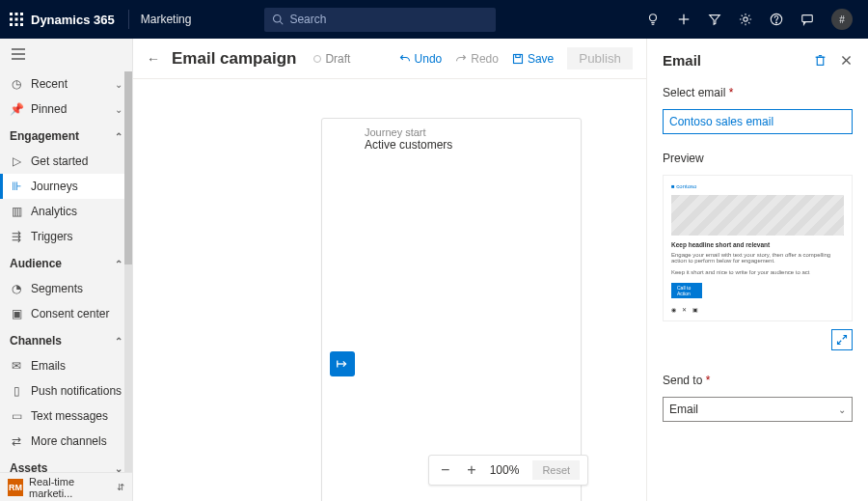  What do you see at coordinates (758, 409) in the screenshot?
I see `sendto-select: Email⌄` at bounding box center [758, 409].